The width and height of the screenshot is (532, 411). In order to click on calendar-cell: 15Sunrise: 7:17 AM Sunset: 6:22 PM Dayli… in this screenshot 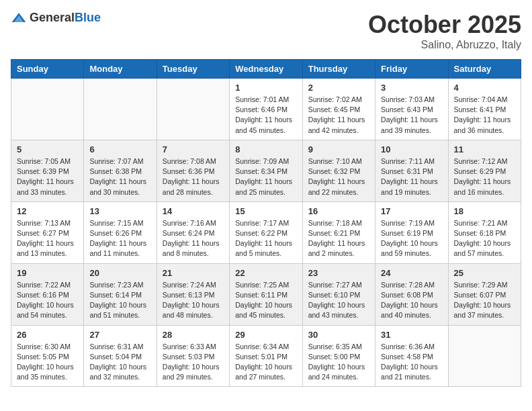, I will do `click(266, 232)`.